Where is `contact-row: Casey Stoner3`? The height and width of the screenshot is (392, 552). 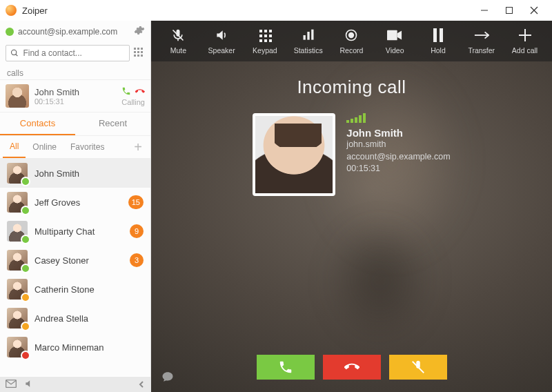 contact-row: Casey Stoner3 is located at coordinates (75, 260).